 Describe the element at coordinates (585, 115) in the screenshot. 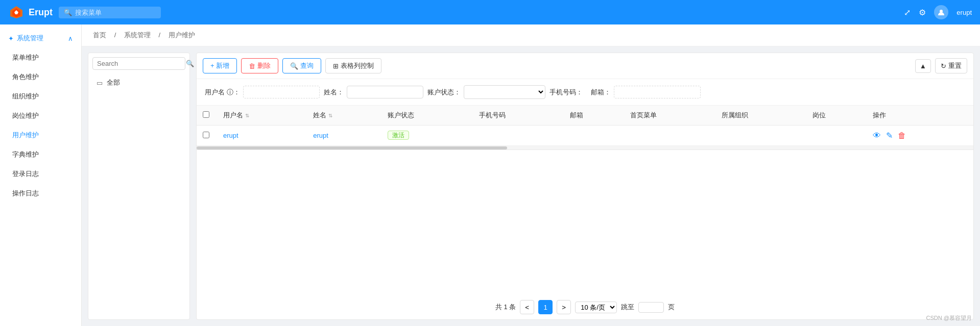

I see `table-header: 用户名 ⇅ 姓名 ⇅ 账户状态` at that location.